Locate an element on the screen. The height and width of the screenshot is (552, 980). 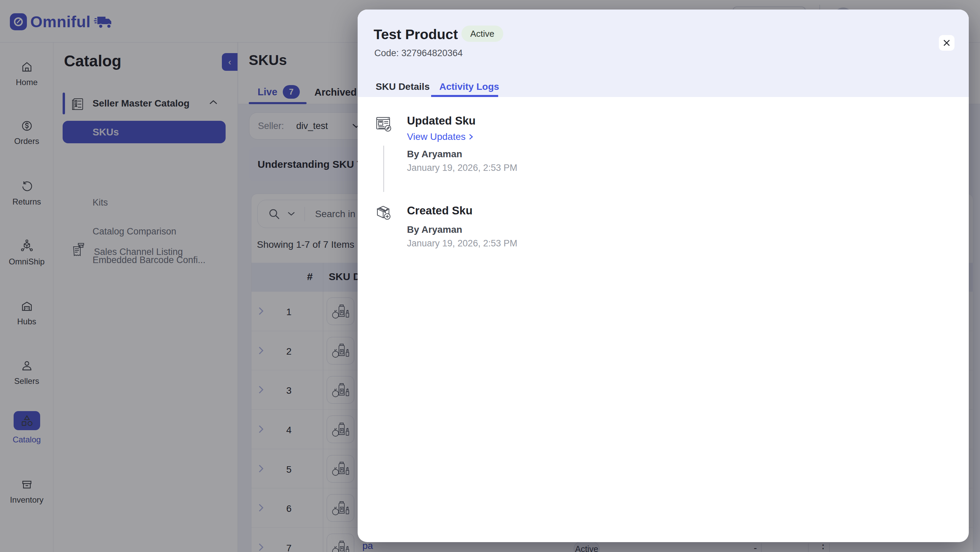
updated-sku-icon is located at coordinates (383, 124).